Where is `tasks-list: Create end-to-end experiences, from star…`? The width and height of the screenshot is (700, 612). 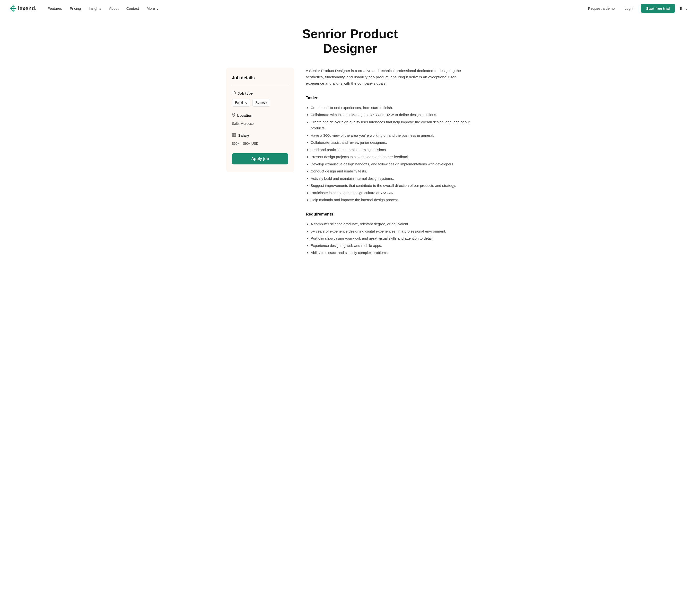
tasks-list: Create end-to-end experiences, from star… is located at coordinates (390, 154).